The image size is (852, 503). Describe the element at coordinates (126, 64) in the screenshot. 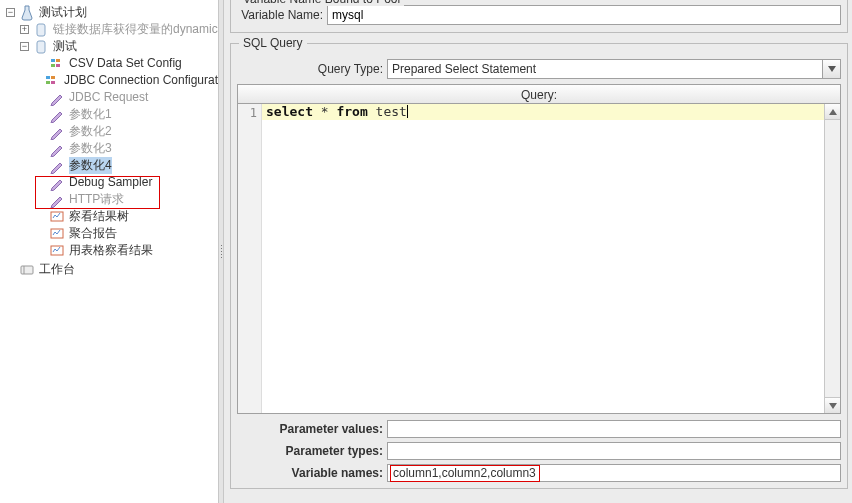

I see `tree-label: CSV Data Set Config` at that location.